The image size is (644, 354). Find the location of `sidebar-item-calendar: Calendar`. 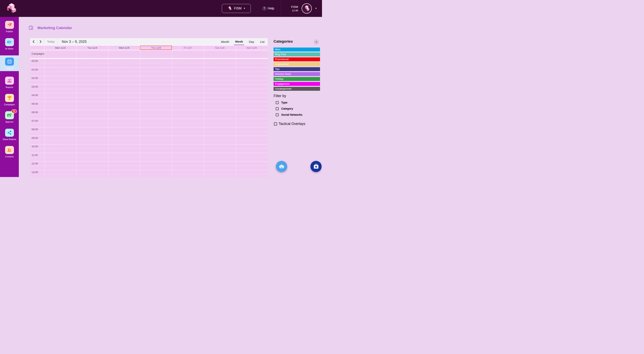

sidebar-item-calendar: Calendar is located at coordinates (10, 63).